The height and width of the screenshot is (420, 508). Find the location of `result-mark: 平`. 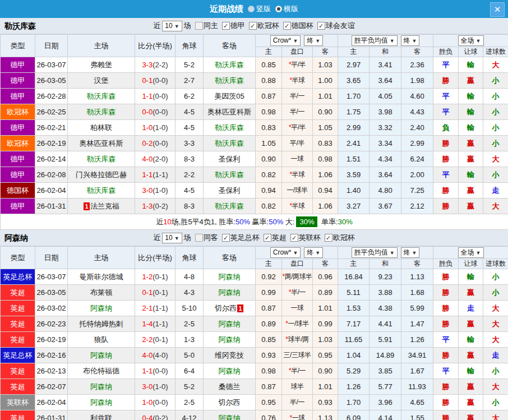

result-mark: 平 is located at coordinates (446, 371).